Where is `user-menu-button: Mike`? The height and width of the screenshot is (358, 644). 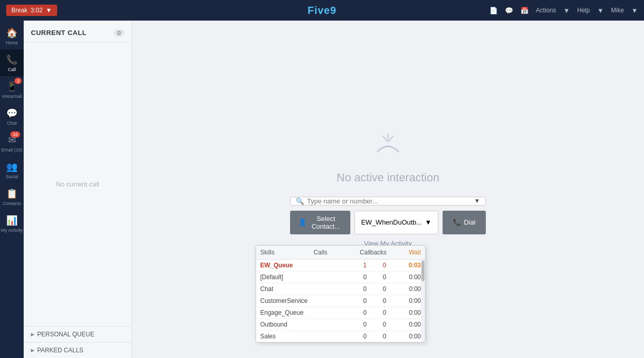
user-menu-button: Mike is located at coordinates (617, 10).